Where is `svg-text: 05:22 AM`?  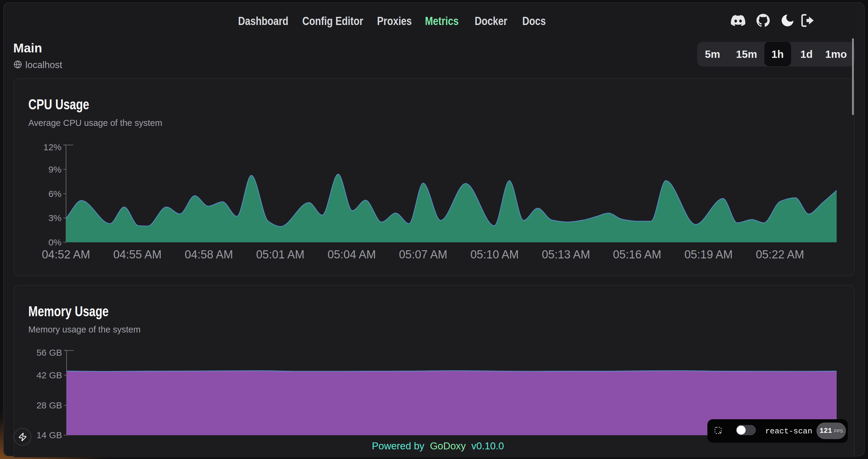
svg-text: 05:22 AM is located at coordinates (780, 255).